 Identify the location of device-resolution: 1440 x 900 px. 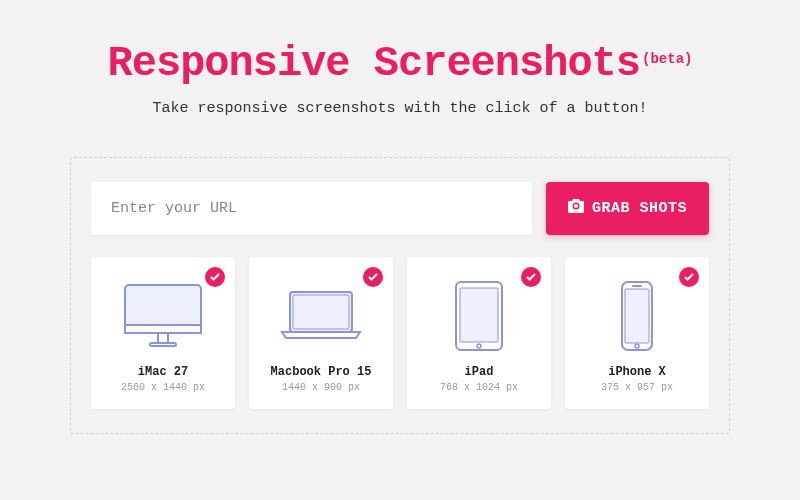
(321, 388).